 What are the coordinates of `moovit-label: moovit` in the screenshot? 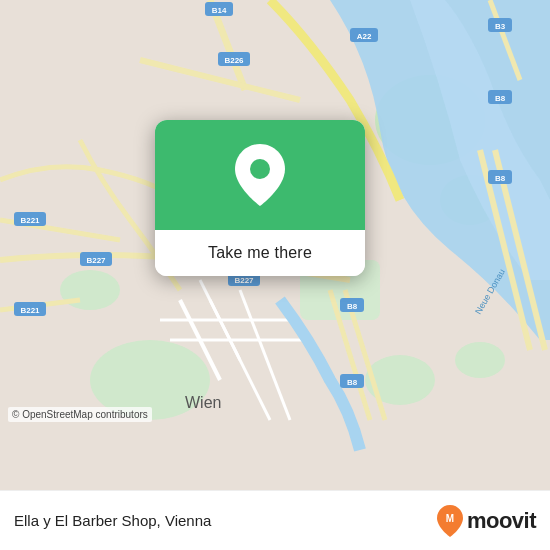 It's located at (502, 521).